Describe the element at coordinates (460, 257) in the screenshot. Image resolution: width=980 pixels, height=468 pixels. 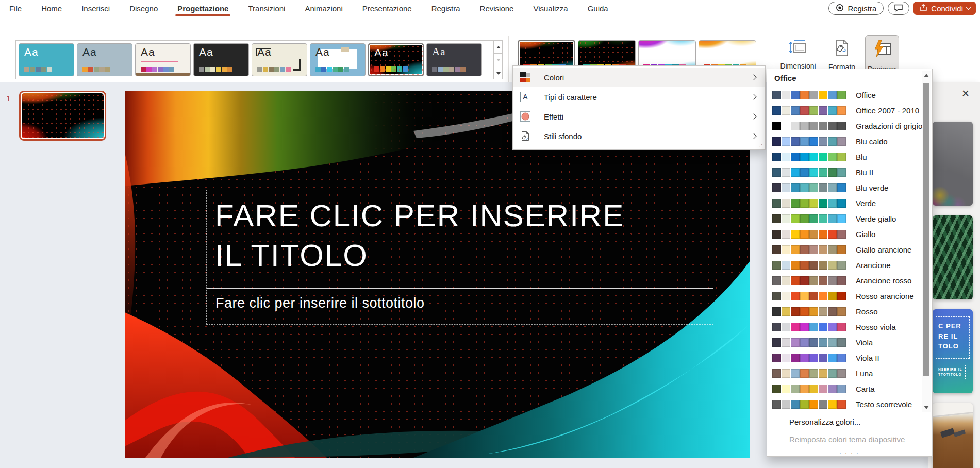
I see `title-placeholder: FARE CLIC PER INSERIREIL TITOLO Fare cli…` at that location.